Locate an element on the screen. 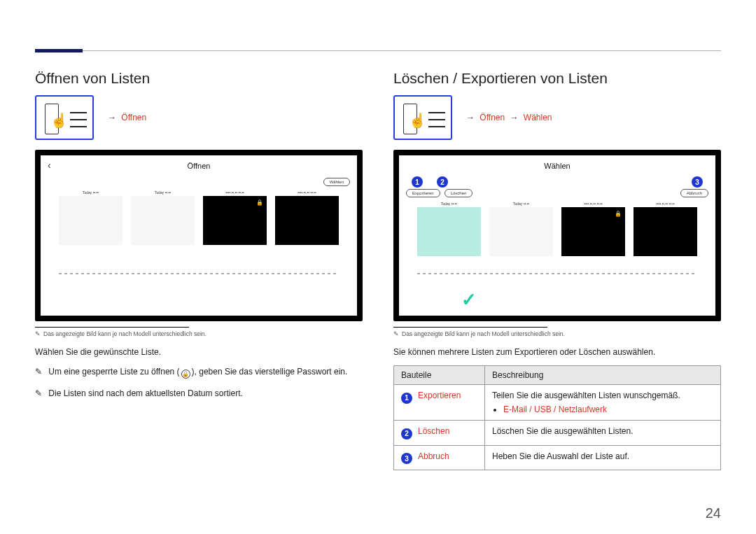 The width and height of the screenshot is (756, 534). export-options: E-Mail / USB / Netzlaufwerk is located at coordinates (555, 409).